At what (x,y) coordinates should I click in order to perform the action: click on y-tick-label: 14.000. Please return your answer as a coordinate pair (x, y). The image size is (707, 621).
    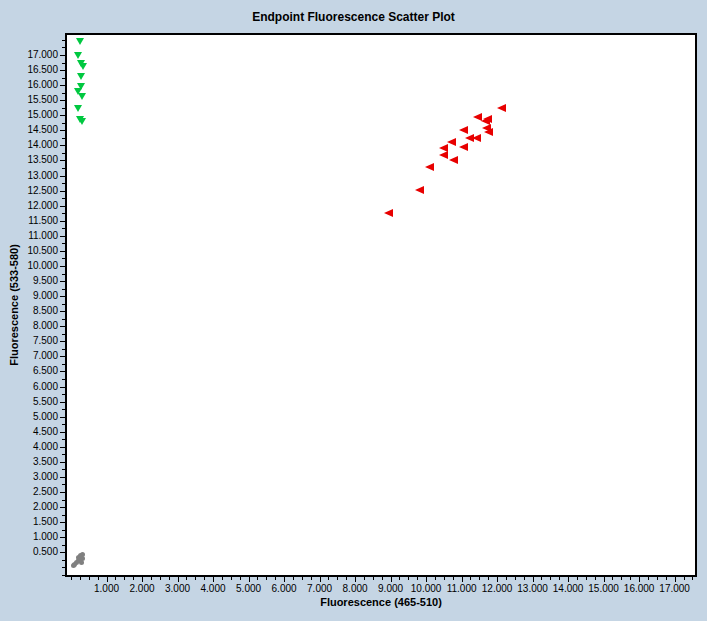
    Looking at the image, I should click on (39, 144).